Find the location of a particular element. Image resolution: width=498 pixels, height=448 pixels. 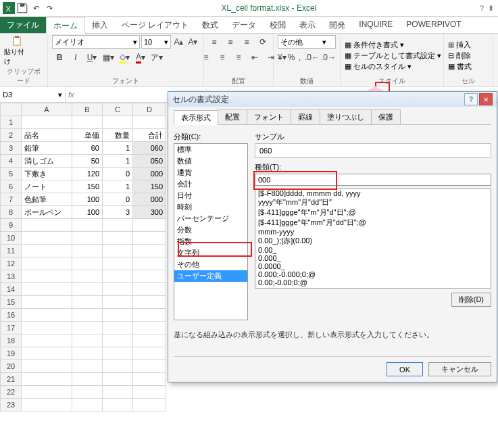

font-name-combo: ▾ is located at coordinates (96, 42).